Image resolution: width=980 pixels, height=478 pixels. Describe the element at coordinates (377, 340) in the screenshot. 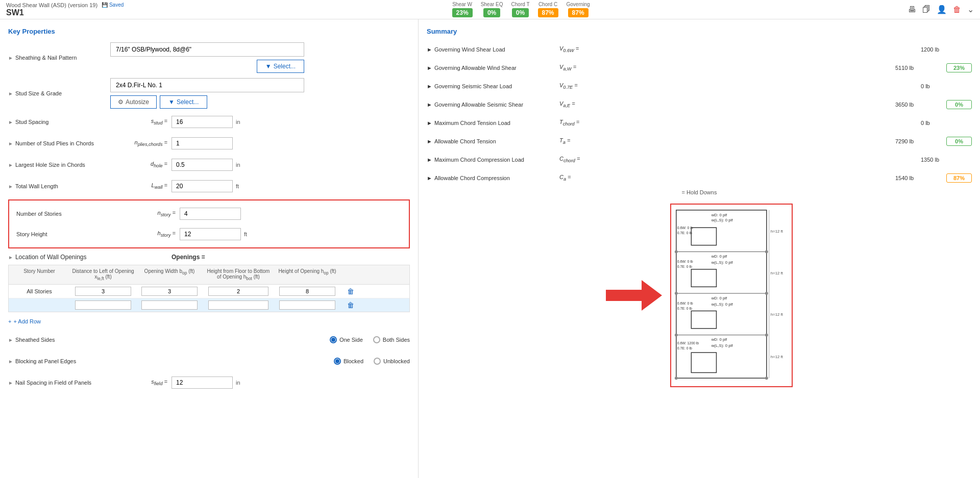

I see `sheathed-bothsides-radio` at that location.